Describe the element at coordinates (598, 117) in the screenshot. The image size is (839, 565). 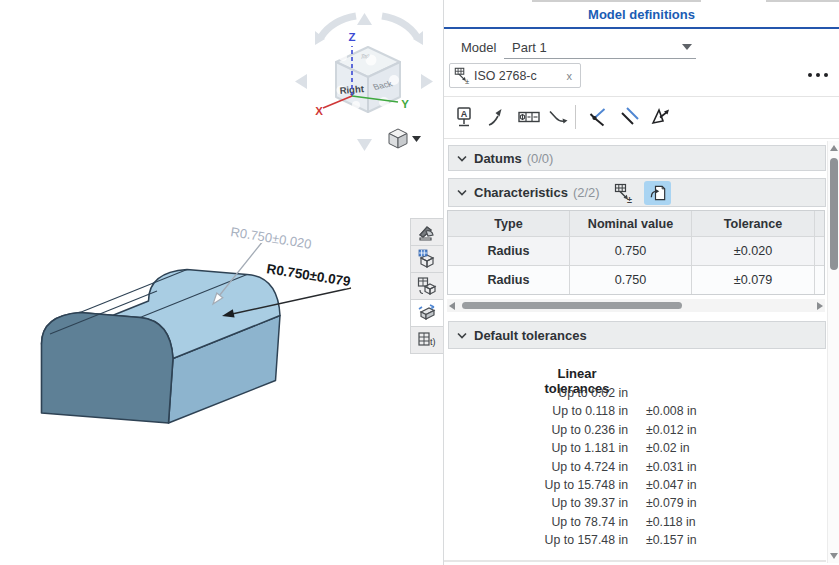
I see `intersection-icon` at that location.